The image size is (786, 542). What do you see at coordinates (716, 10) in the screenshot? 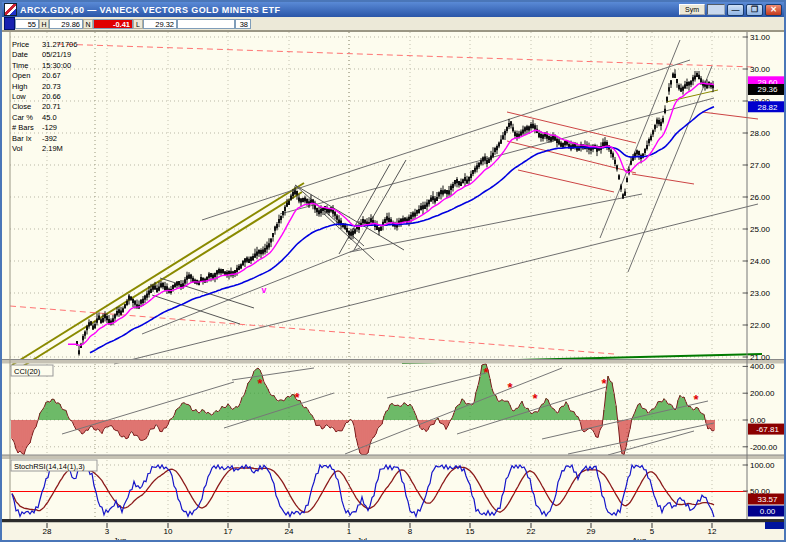
I see `toolbar-button` at bounding box center [716, 10].